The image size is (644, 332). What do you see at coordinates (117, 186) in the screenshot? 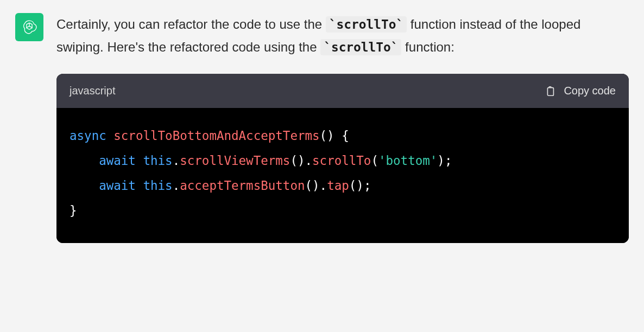
I see `code-token-await-2: await` at bounding box center [117, 186].